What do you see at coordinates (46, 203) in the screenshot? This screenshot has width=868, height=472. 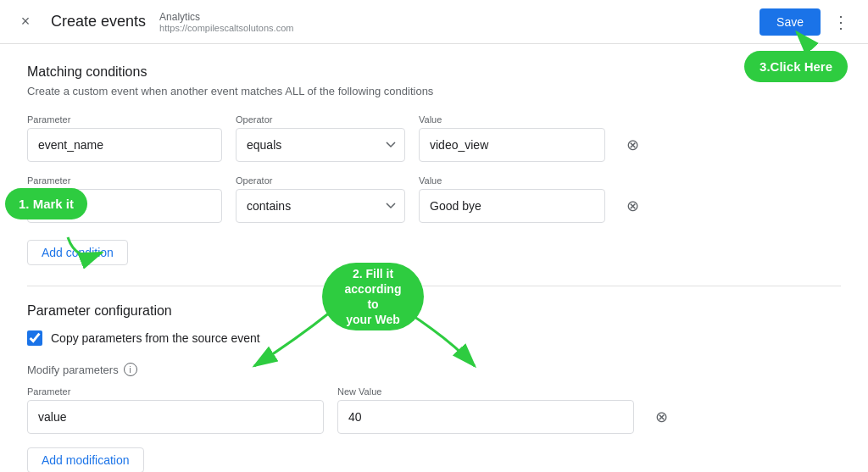 I see `annotation-mark-it: 1. Mark it` at bounding box center [46, 203].